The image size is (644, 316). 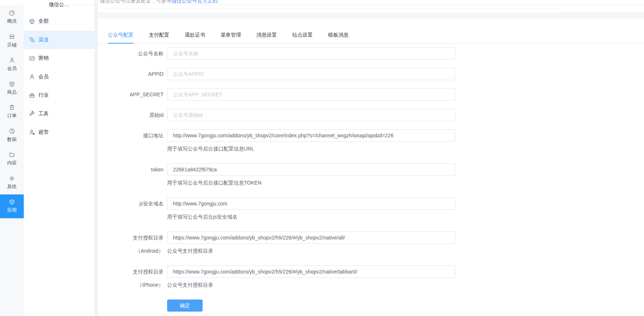 What do you see at coordinates (44, 21) in the screenshot?
I see `submenu-item-label: 全部` at bounding box center [44, 21].